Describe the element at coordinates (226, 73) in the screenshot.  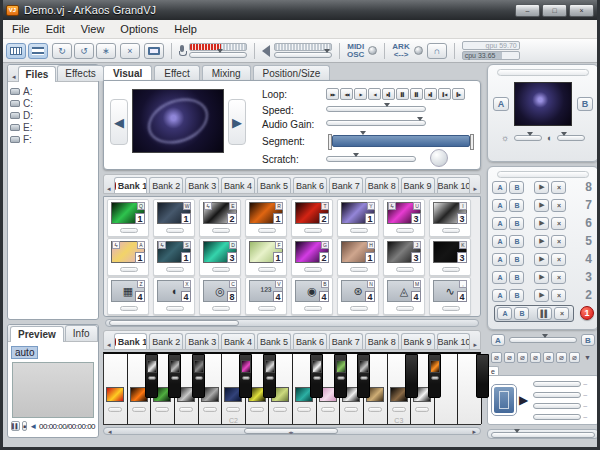
I see `tab-mixing: Mixing` at that location.